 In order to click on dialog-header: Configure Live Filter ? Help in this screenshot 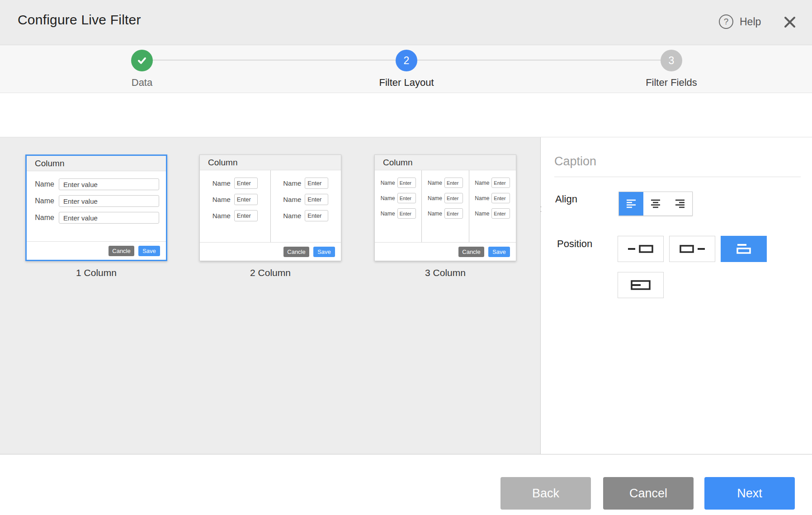, I will do `click(406, 23)`.